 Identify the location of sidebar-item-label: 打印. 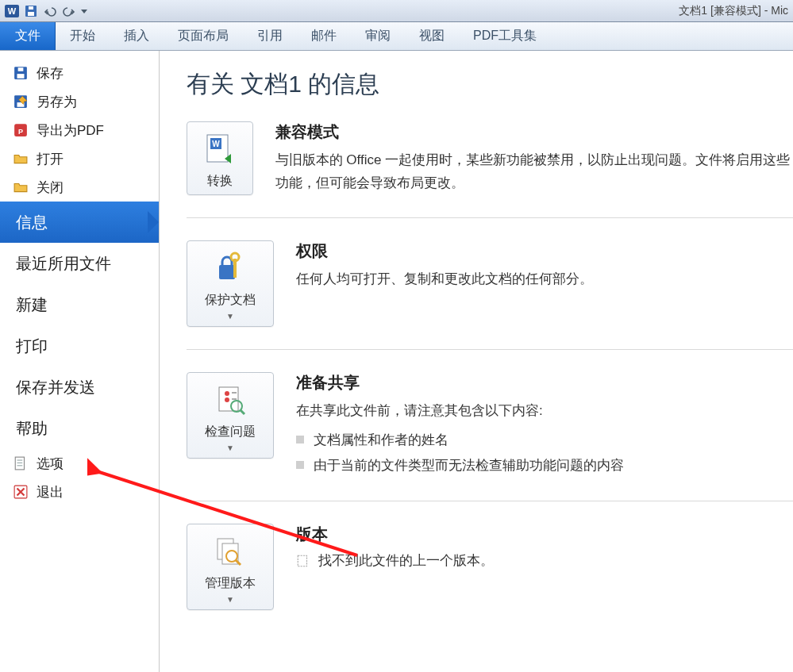
(32, 346).